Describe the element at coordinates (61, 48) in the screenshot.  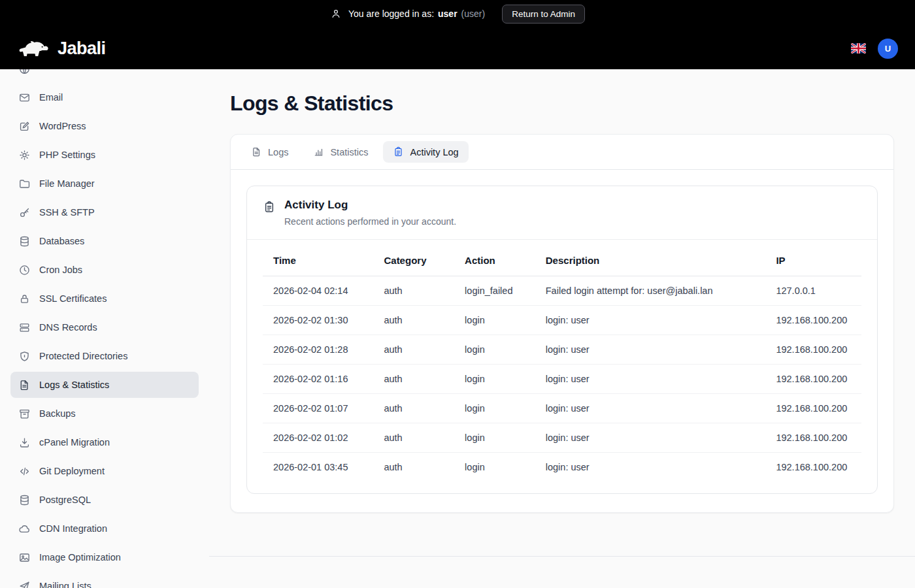
I see `brand: Jabali` at that location.